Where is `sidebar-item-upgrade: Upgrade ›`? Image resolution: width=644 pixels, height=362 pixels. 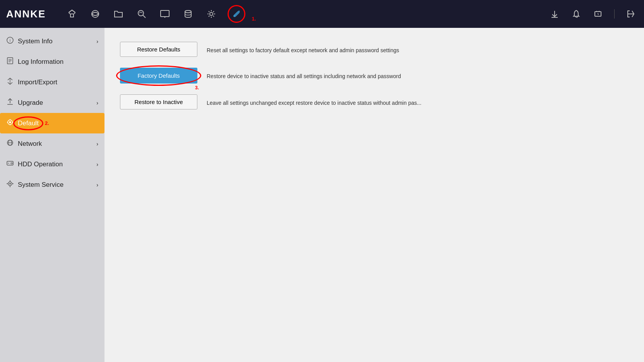
sidebar-item-upgrade: Upgrade › is located at coordinates (52, 103).